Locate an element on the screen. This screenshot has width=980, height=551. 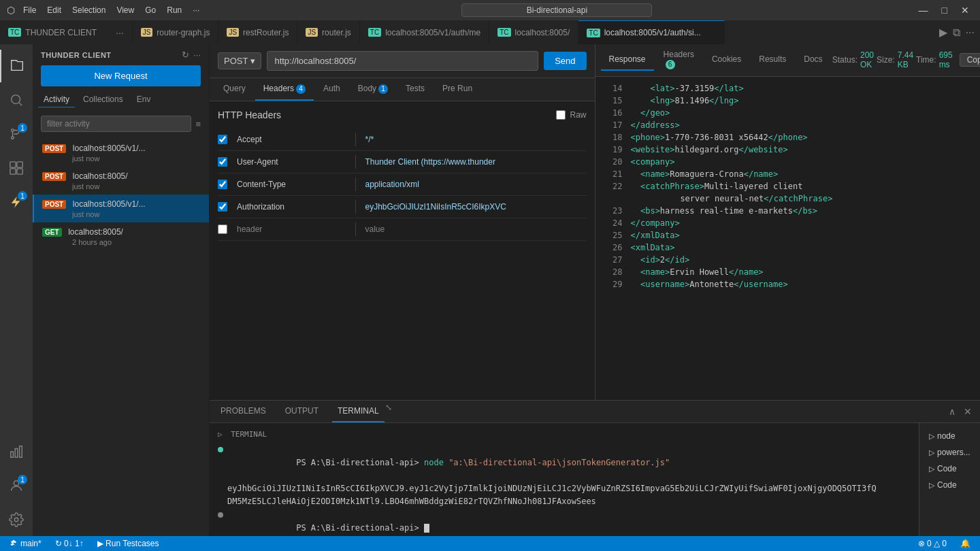
terminal-output-text: eyJhbGciOiJIUzI1NiIsInR5cCI6IkpXVCJ9.eyJ… is located at coordinates (552, 495).